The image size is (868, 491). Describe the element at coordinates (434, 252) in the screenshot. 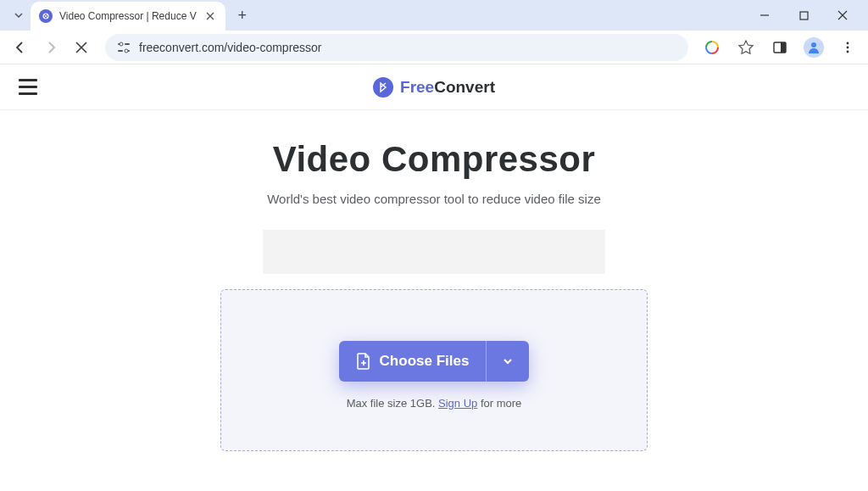

I see `ad-placeholder` at that location.